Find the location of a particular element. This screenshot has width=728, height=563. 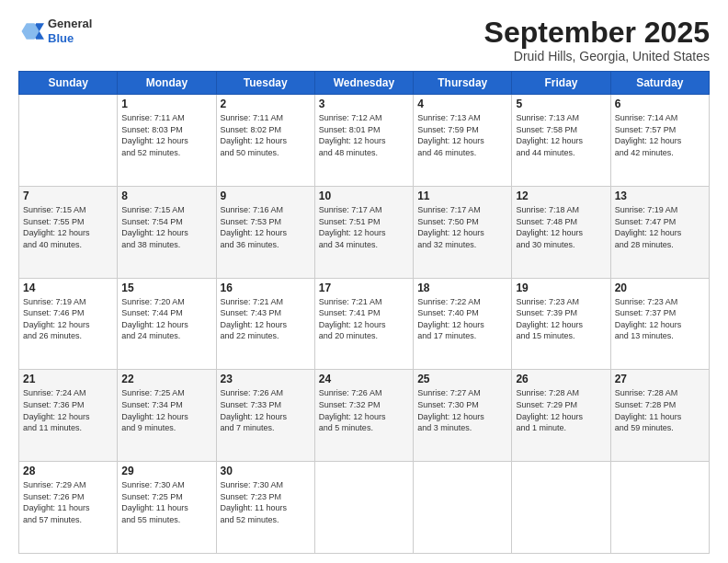

page-header: General Blue September 2025 Druid Hills,… is located at coordinates (364, 40).